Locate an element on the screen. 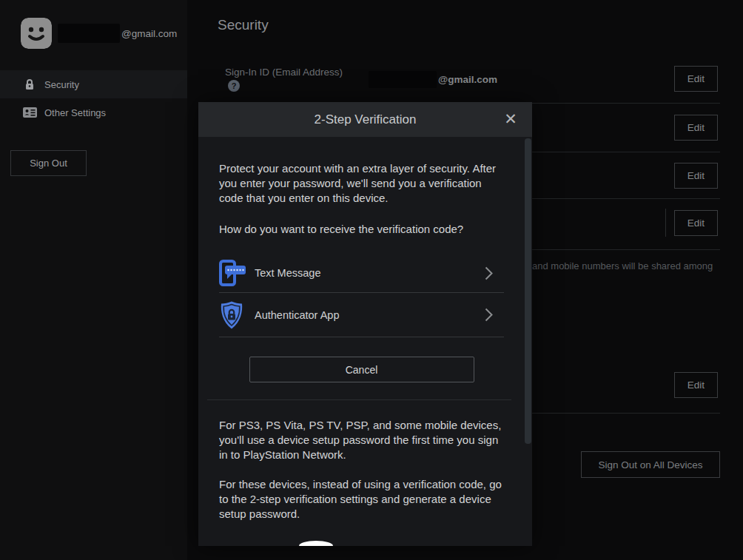 This screenshot has height=560, width=743. lock-icon is located at coordinates (30, 84).